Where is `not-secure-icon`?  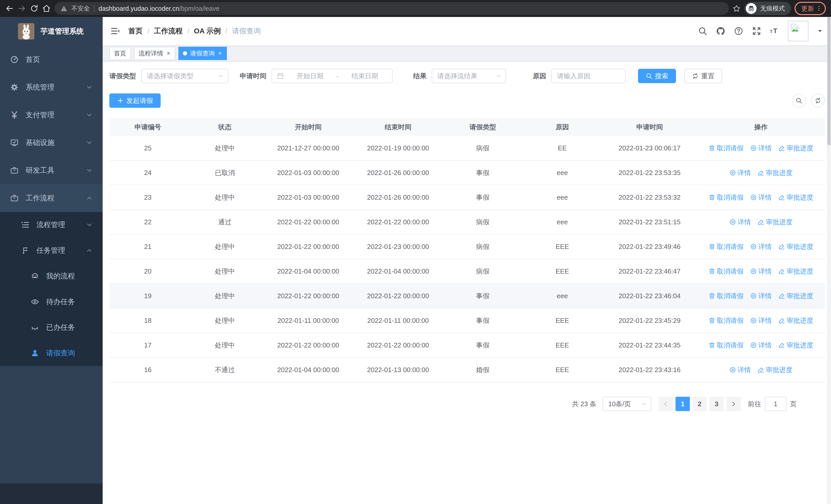
not-secure-icon is located at coordinates (64, 8).